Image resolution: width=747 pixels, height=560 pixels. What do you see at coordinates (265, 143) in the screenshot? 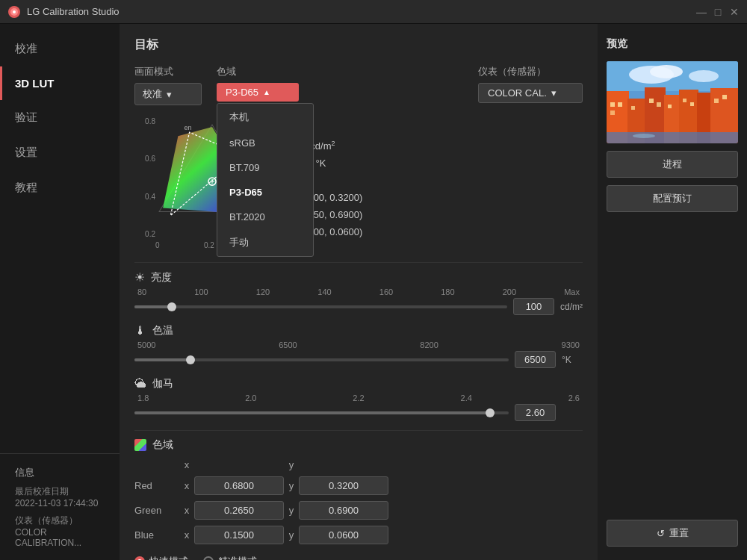
I see `dropdown-item-srgb: sRGB` at bounding box center [265, 143].